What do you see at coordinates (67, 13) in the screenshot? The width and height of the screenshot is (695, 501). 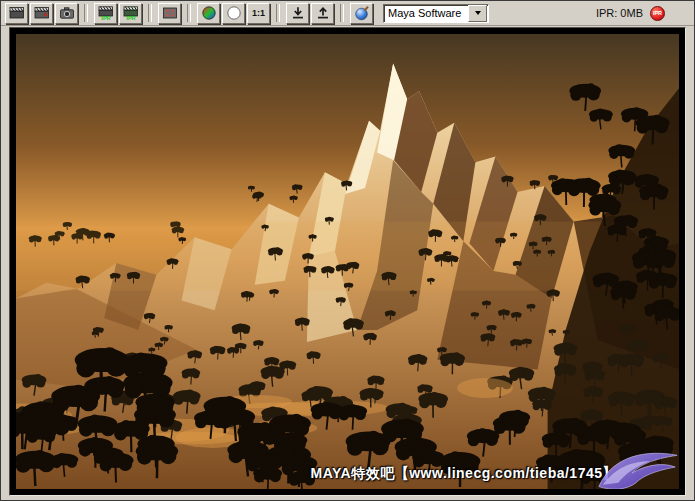 I see `camera-icon` at bounding box center [67, 13].